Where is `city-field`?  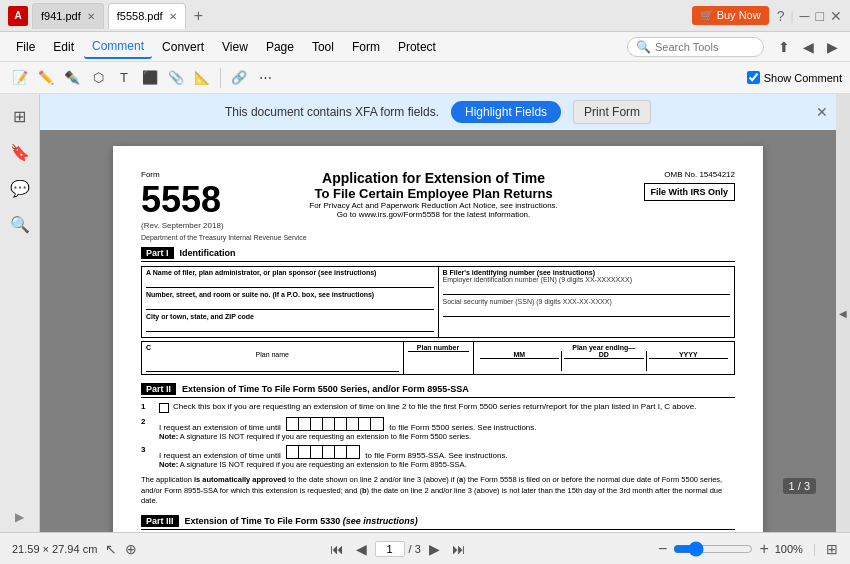
city-field is located at coordinates (290, 326).